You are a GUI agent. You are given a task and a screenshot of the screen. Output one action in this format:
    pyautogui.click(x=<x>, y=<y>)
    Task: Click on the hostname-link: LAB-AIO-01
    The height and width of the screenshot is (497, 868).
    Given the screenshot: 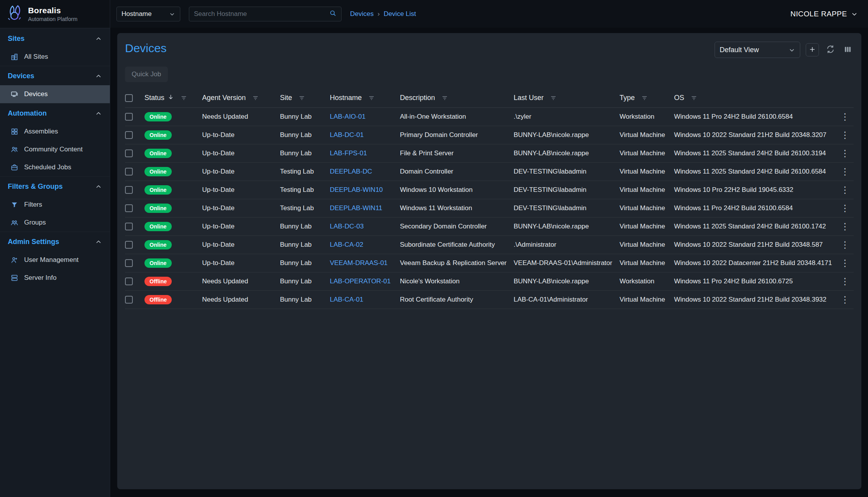 What is the action you would take?
    pyautogui.click(x=348, y=117)
    